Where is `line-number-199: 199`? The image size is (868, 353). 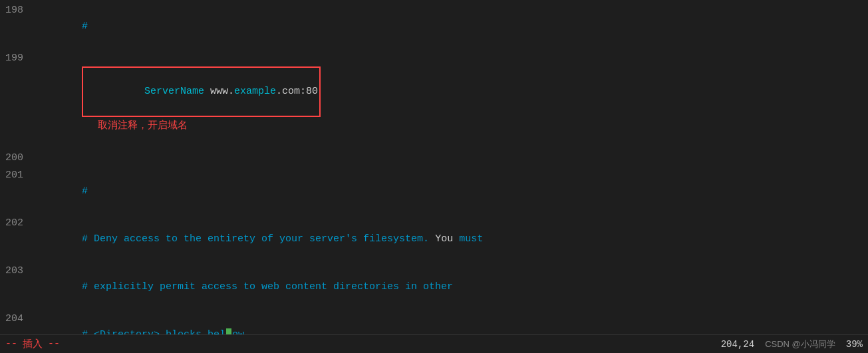 line-number-199: 199 is located at coordinates (20, 59).